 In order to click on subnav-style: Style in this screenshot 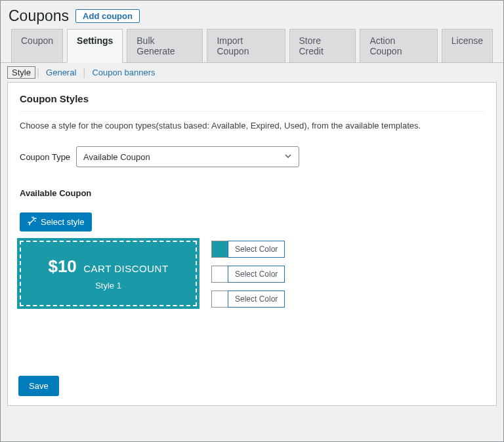, I will do `click(21, 72)`.